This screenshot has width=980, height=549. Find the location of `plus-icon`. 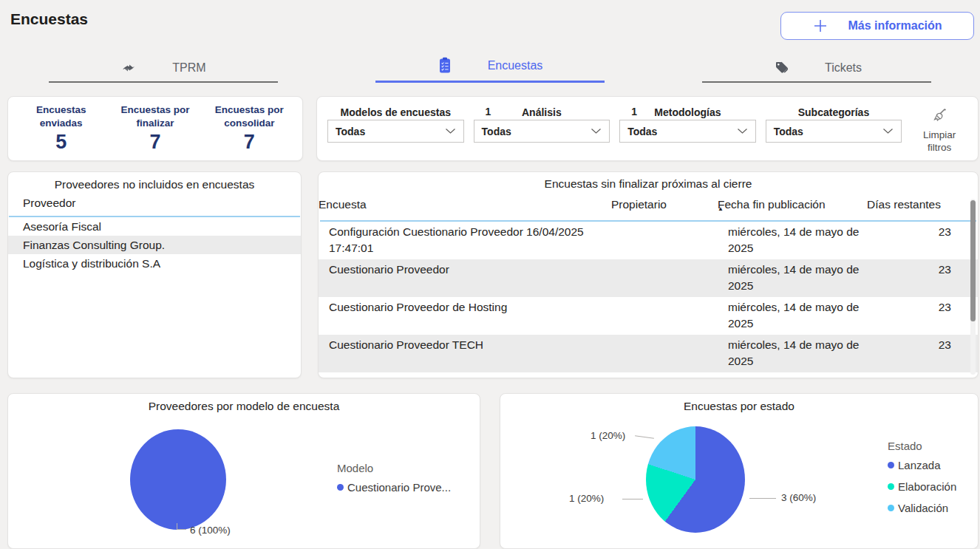

plus-icon is located at coordinates (820, 26).